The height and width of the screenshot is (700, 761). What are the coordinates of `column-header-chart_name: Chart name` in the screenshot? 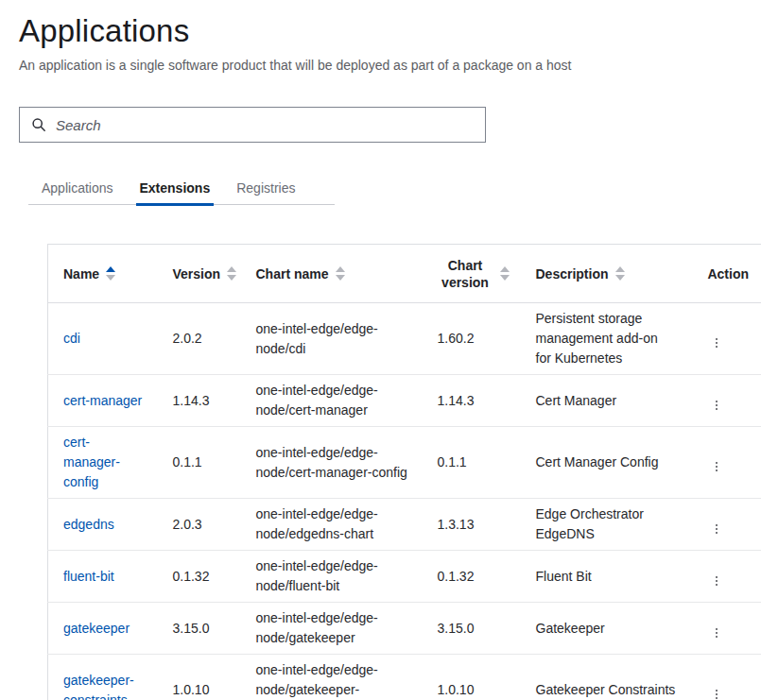 It's located at (332, 274).